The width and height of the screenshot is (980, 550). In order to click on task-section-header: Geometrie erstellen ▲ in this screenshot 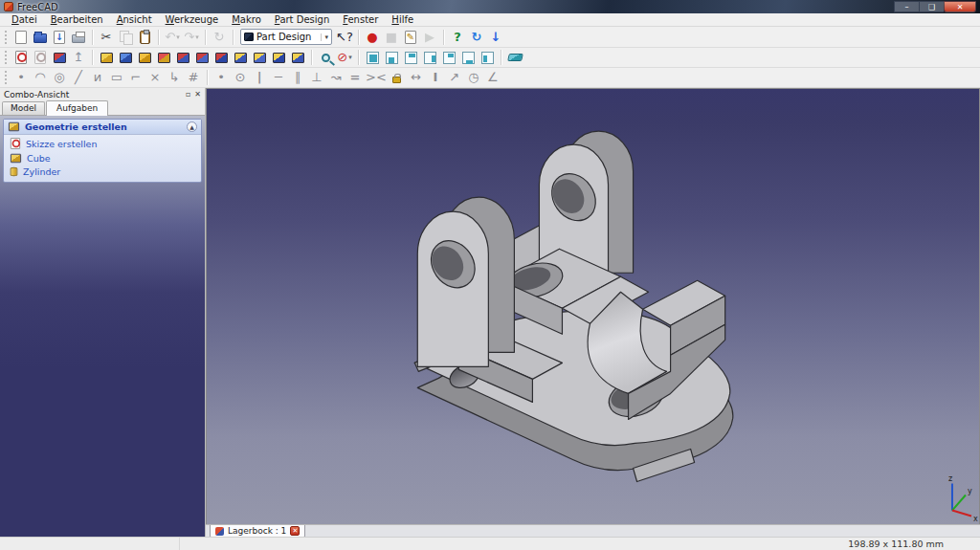, I will do `click(102, 127)`.